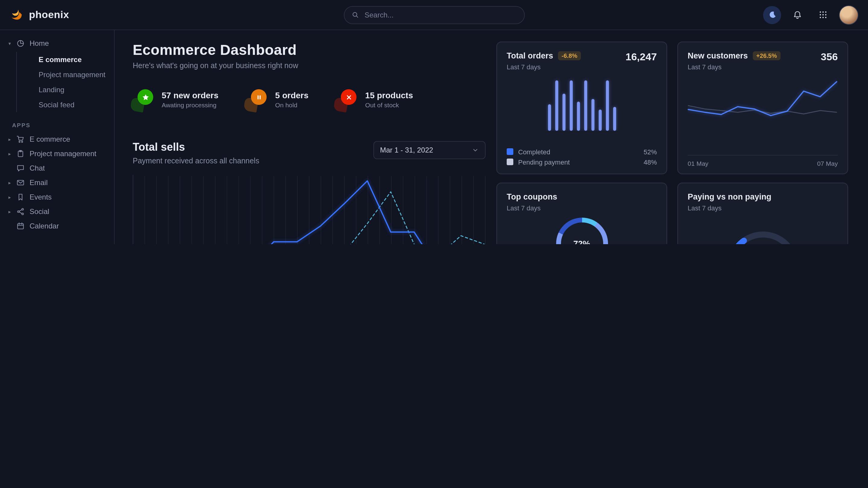 Image resolution: width=868 pixels, height=488 pixels. What do you see at coordinates (277, 100) in the screenshot?
I see `stat-on-hold: 5 ordersOn hold` at bounding box center [277, 100].